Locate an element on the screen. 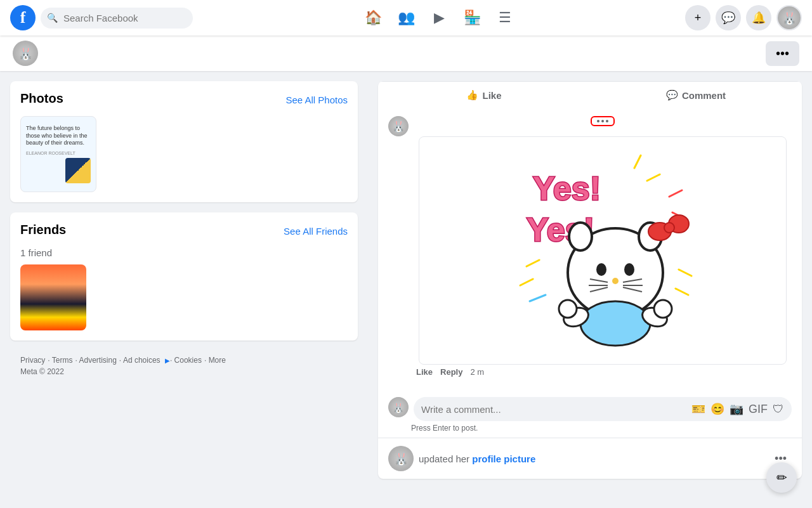  photos-card: Photos See All Photos The future belongs… is located at coordinates (184, 142).